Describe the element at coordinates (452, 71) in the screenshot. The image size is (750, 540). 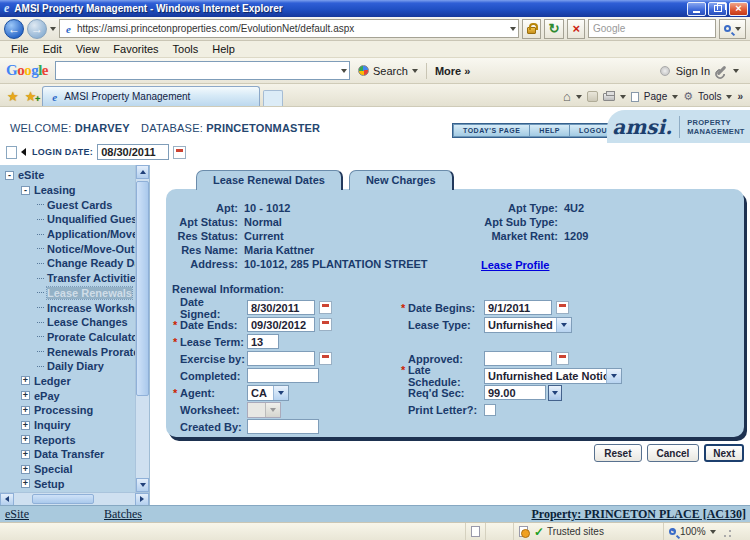
I see `google-more-button: More »` at that location.